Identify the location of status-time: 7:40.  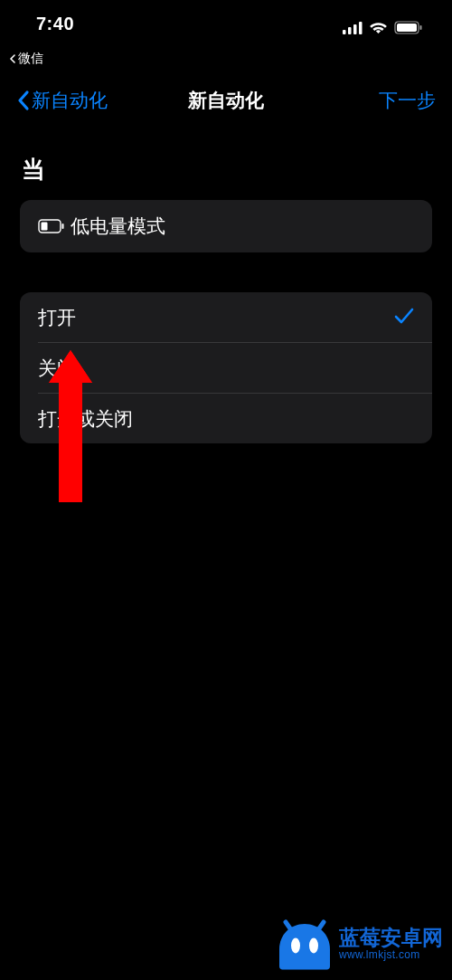
(52, 31).